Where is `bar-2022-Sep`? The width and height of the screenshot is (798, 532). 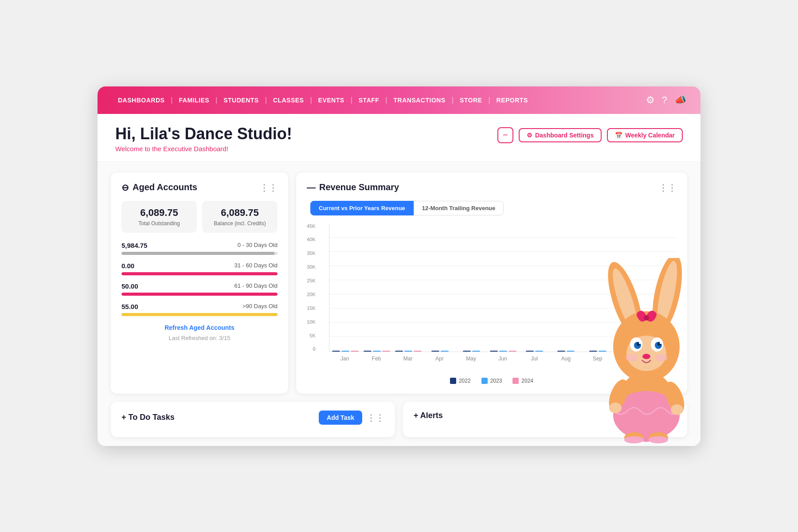 bar-2022-Sep is located at coordinates (593, 351).